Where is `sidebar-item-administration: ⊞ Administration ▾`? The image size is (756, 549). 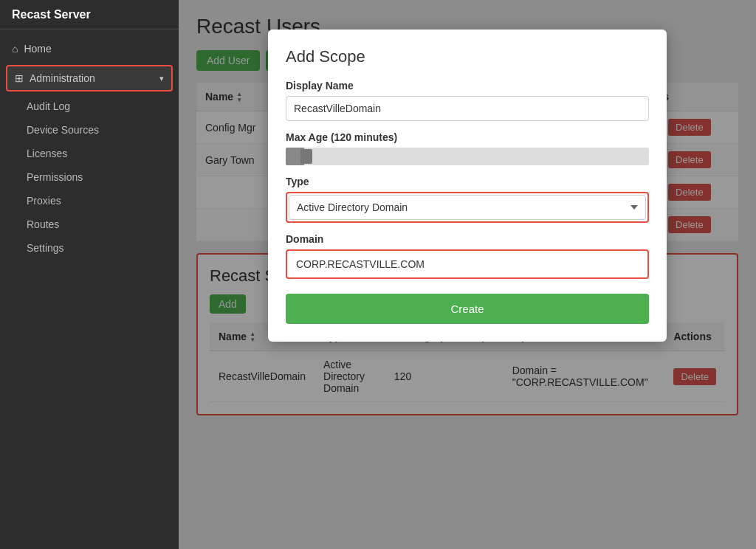 sidebar-item-administration: ⊞ Administration ▾ is located at coordinates (89, 78).